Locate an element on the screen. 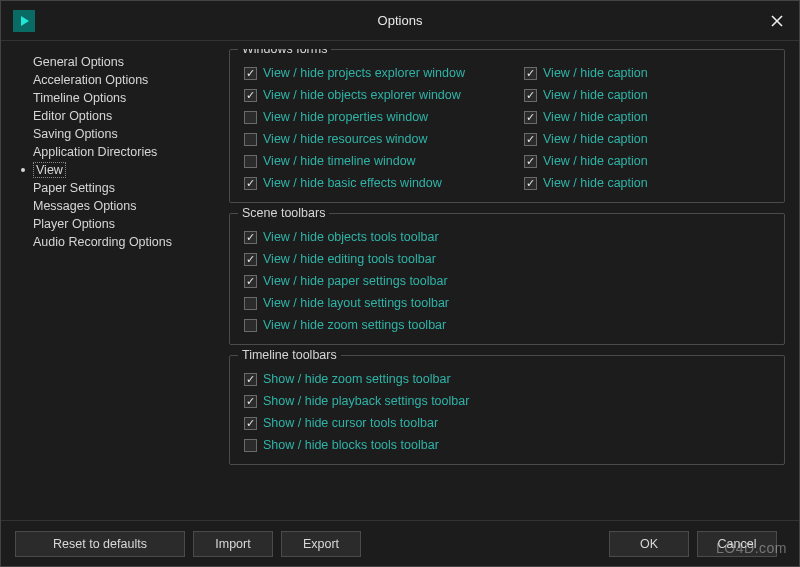 This screenshot has height=567, width=800. checkbox-label: View / hide basic effects window is located at coordinates (352, 183).